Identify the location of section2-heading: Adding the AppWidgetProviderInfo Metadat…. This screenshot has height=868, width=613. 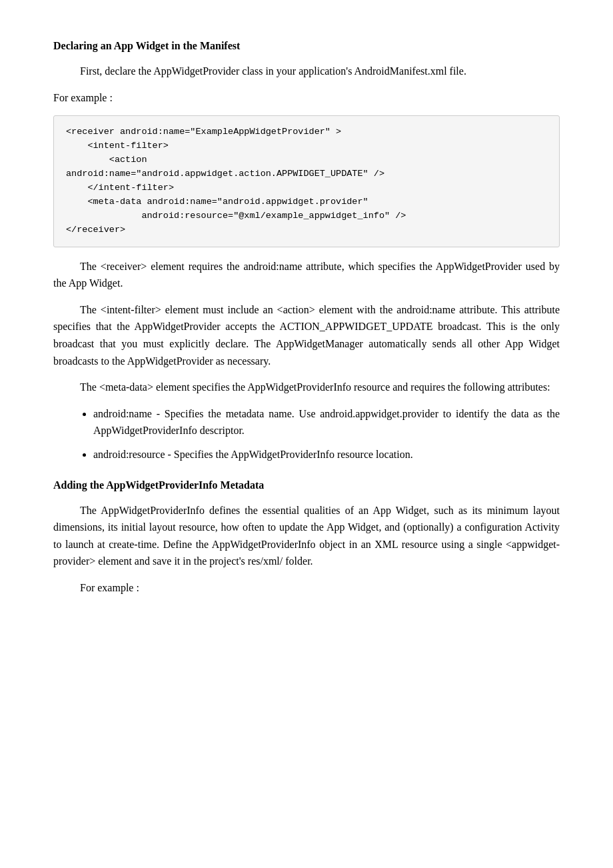
(306, 485).